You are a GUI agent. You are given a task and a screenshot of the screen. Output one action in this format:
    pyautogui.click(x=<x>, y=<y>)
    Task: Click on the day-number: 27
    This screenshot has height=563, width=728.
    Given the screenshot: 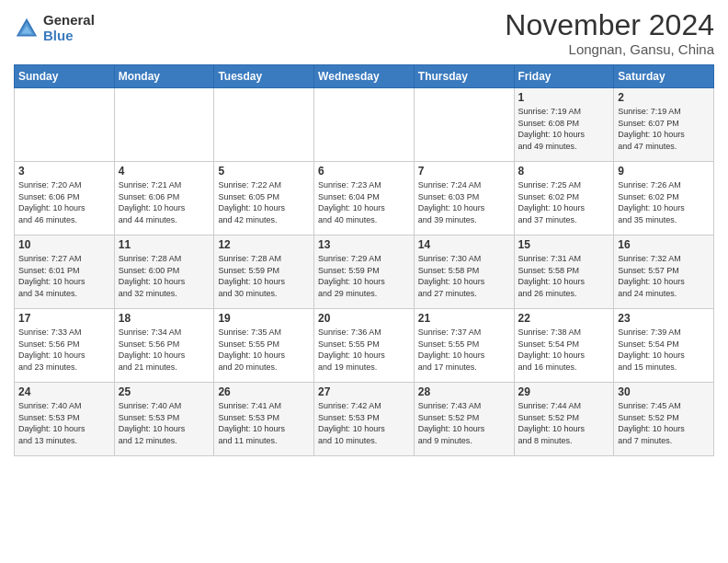 What is the action you would take?
    pyautogui.click(x=364, y=392)
    